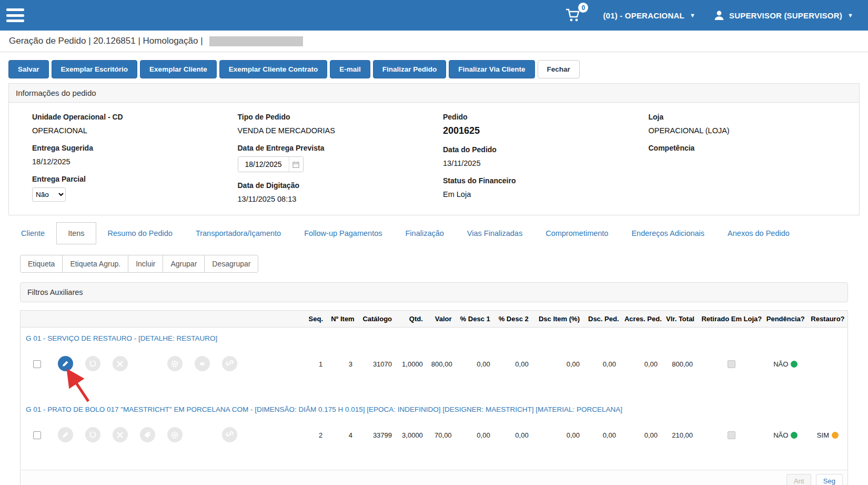 This screenshot has width=868, height=485. What do you see at coordinates (139, 264) in the screenshot?
I see `items-toolbar: Etiqueta Etiqueta Agrup. Incluir Agrupar…` at bounding box center [139, 264].